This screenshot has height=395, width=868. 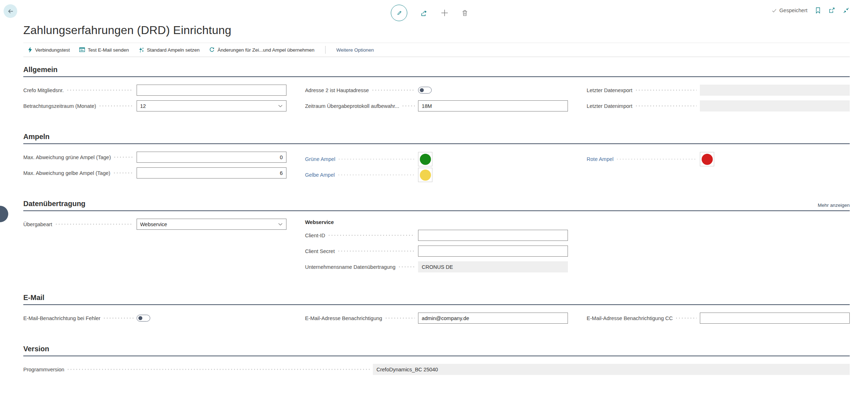 I want to click on open-in-window-icon, so click(x=832, y=10).